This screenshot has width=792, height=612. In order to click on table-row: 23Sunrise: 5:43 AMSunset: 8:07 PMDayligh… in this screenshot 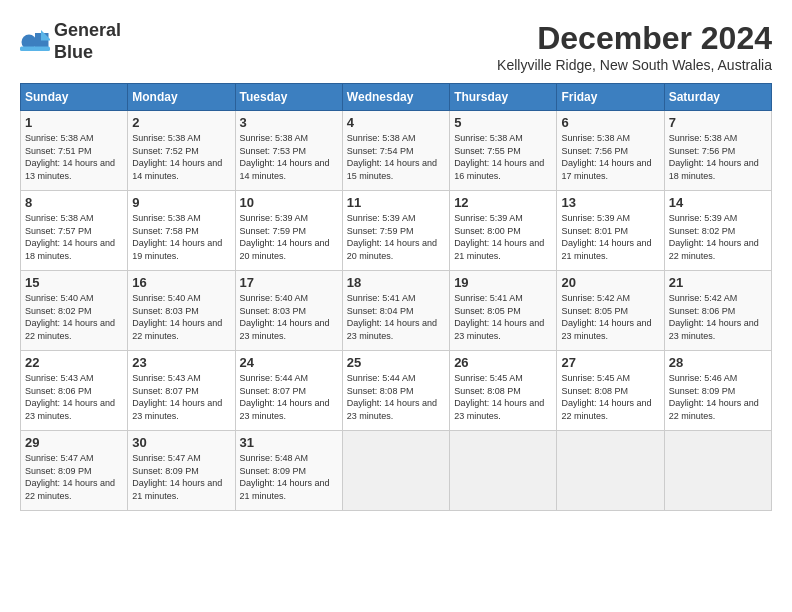, I will do `click(182, 391)`.